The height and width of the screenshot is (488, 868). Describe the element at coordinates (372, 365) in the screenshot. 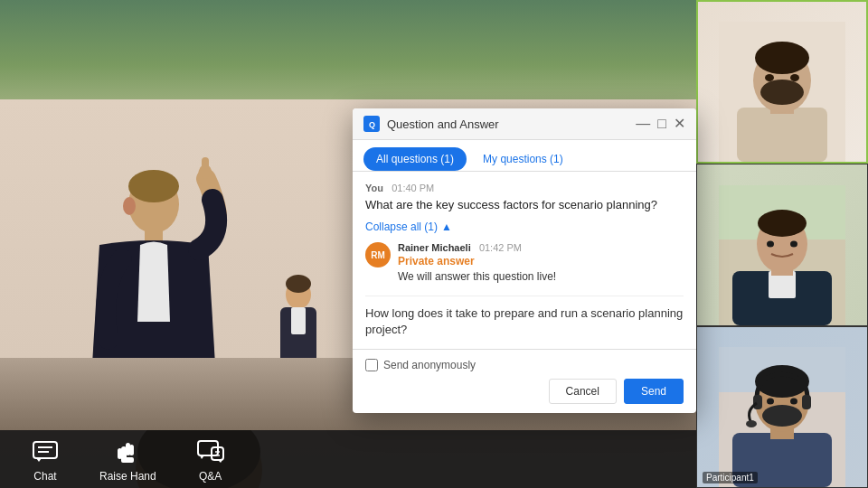

I see `anon-checkbox` at that location.